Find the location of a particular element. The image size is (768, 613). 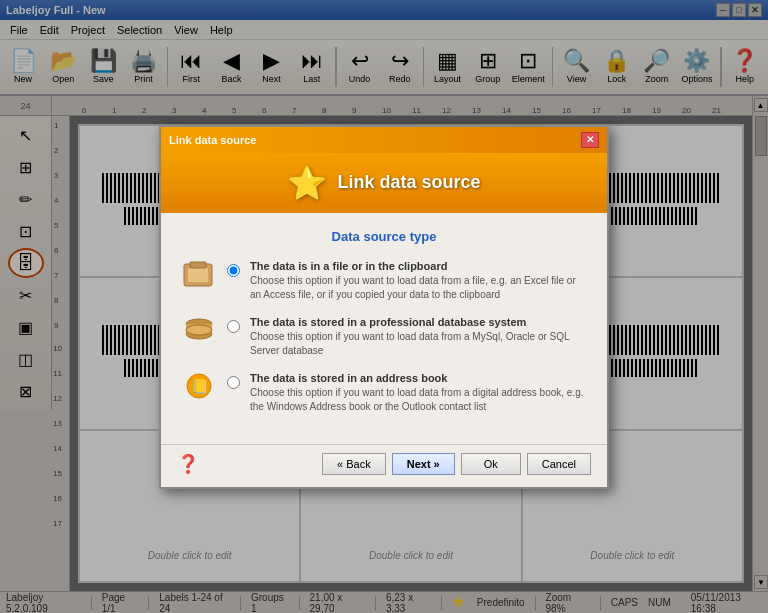

option-3-text: The data is stored in an address book Ch… is located at coordinates (418, 393).